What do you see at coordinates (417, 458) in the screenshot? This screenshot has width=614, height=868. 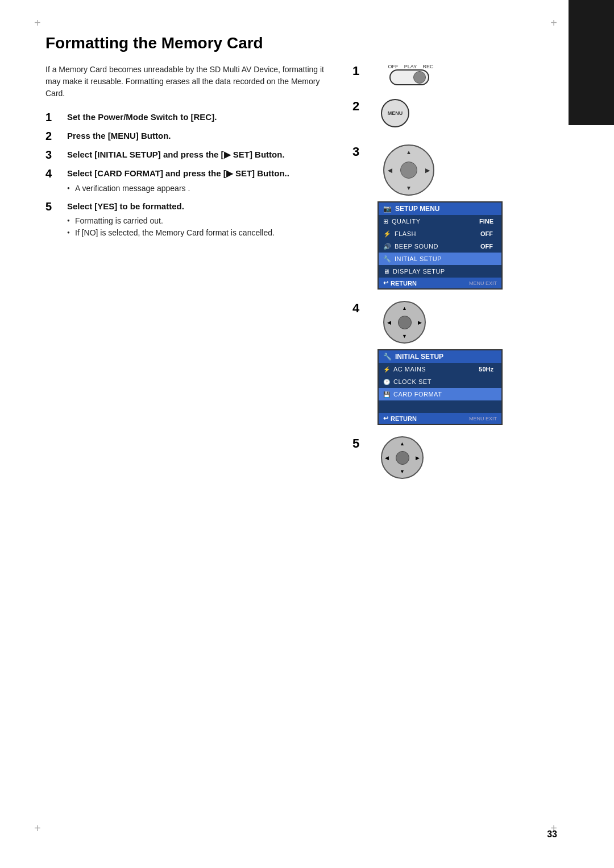 I see `s5dpad-arrow-right: ▶` at bounding box center [417, 458].